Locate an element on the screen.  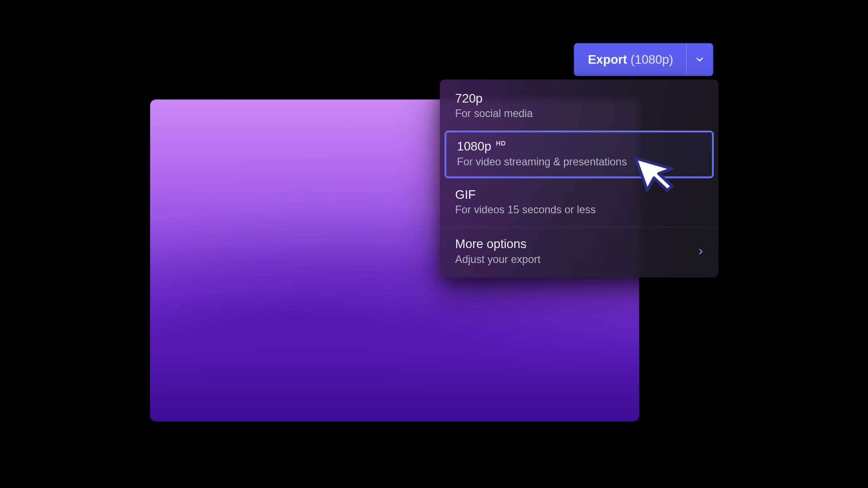
export-option-sub: For videos 15 seconds or less is located at coordinates (580, 211).